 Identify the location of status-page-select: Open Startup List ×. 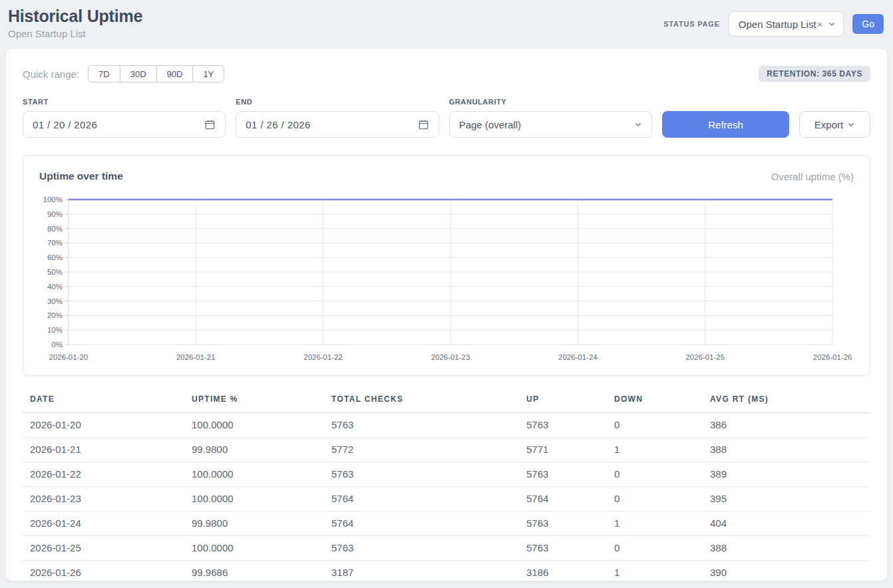
(787, 24).